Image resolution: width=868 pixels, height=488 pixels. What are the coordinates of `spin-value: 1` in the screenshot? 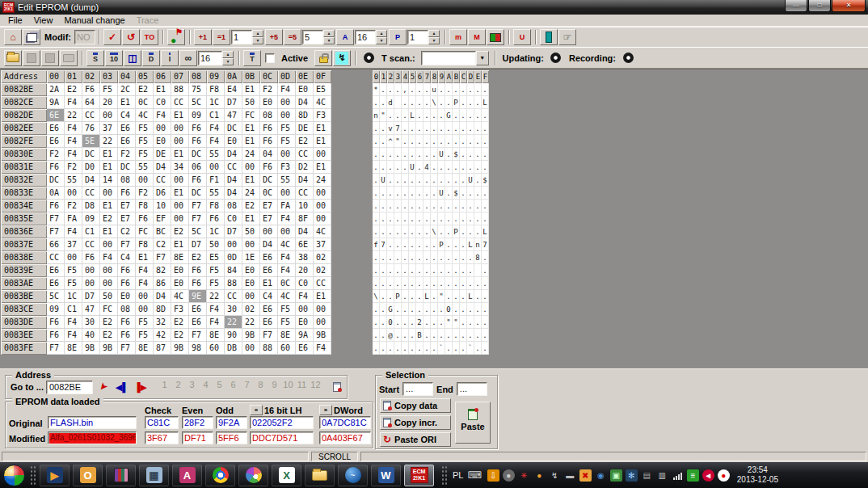 It's located at (418, 37).